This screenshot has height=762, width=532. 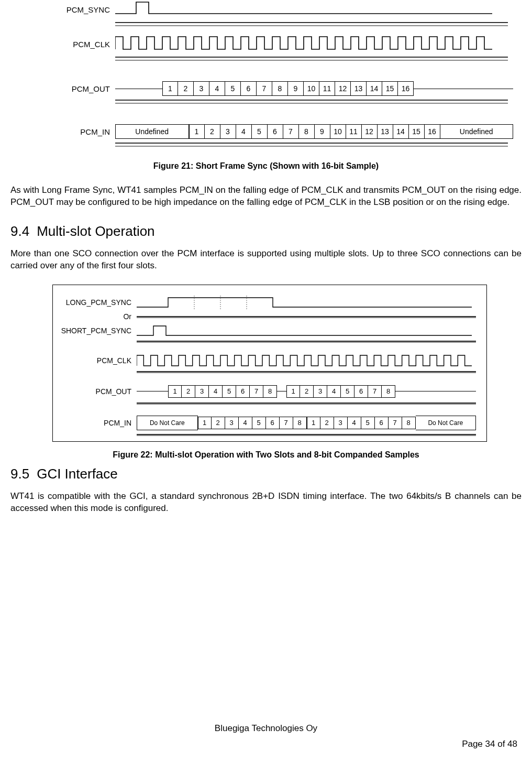 I want to click on fig22-in-a-bit: 3, so click(x=232, y=423).